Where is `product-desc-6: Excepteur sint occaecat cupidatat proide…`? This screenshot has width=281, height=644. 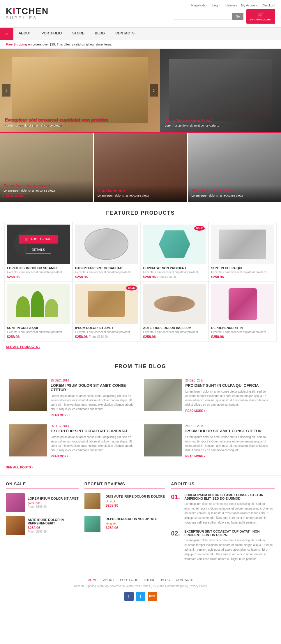
product-desc-6: Excepteur sint occaecat cupidatat proide… is located at coordinates (107, 332).